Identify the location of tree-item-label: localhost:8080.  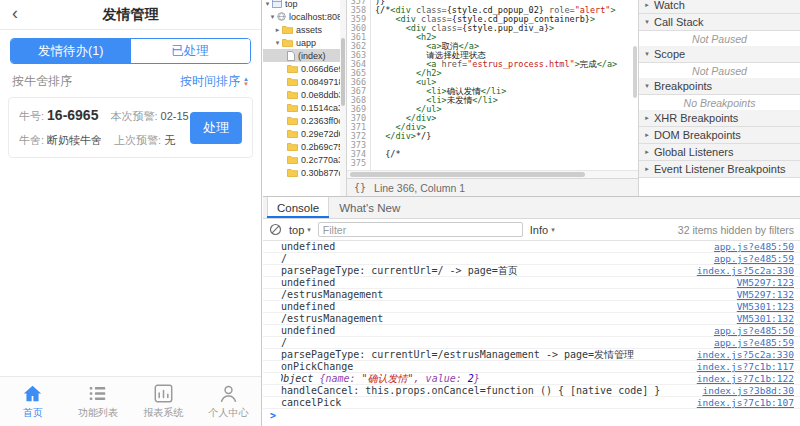
(318, 17).